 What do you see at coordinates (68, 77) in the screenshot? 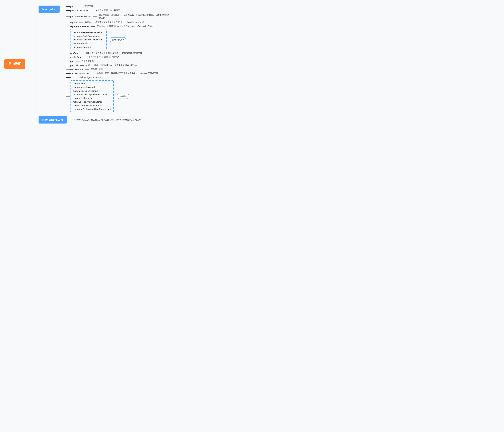
I see `item-of-hline` at bounding box center [68, 77].